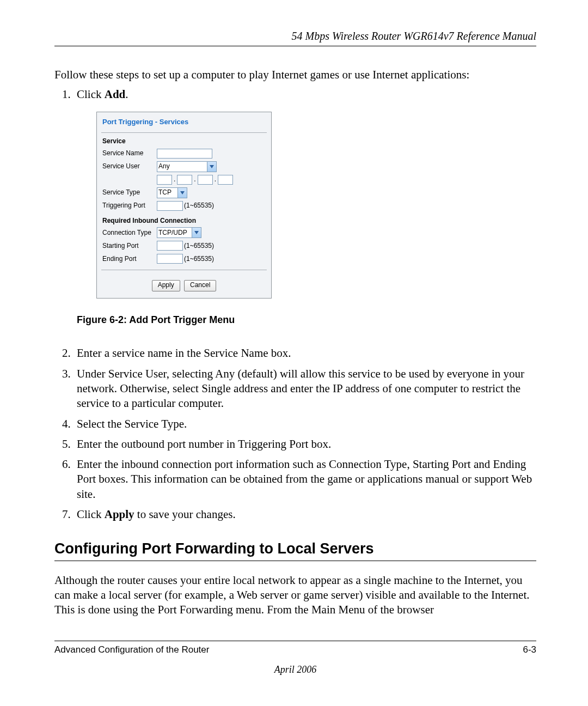 Image resolution: width=588 pixels, height=706 pixels. Describe the element at coordinates (170, 246) in the screenshot. I see `starting-port-input` at that location.